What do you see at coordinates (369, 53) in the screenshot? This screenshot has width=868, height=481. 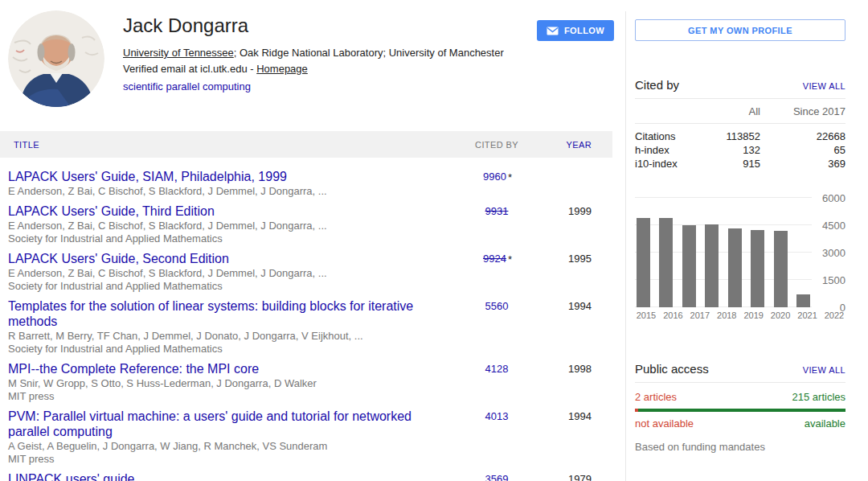 I see `affiliation-rest: ; Oak Ridge National Laboratory; Univers…` at bounding box center [369, 53].